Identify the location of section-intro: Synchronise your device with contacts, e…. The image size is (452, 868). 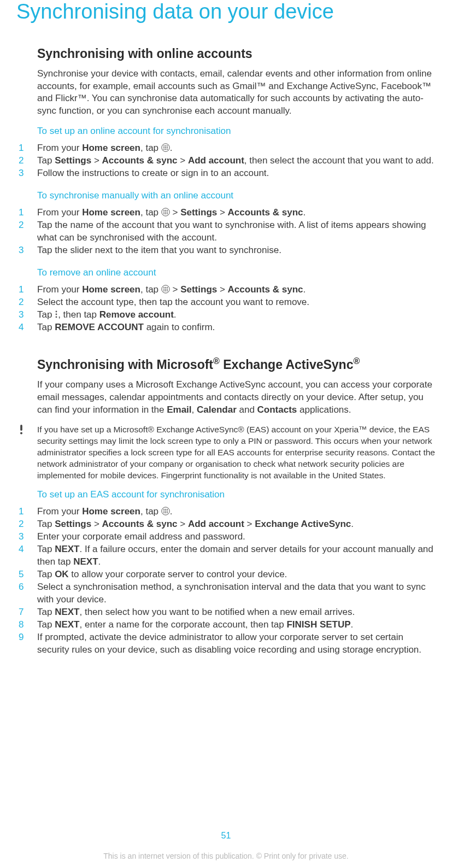
(236, 93).